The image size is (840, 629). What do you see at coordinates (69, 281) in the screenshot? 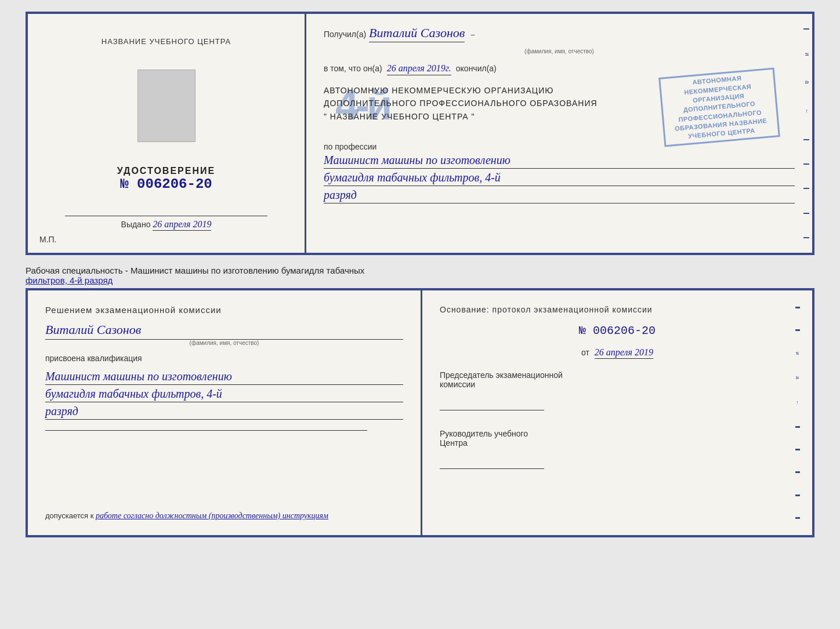
I see `info-text-underline: фильтров, 4-й разряд` at bounding box center [69, 281].